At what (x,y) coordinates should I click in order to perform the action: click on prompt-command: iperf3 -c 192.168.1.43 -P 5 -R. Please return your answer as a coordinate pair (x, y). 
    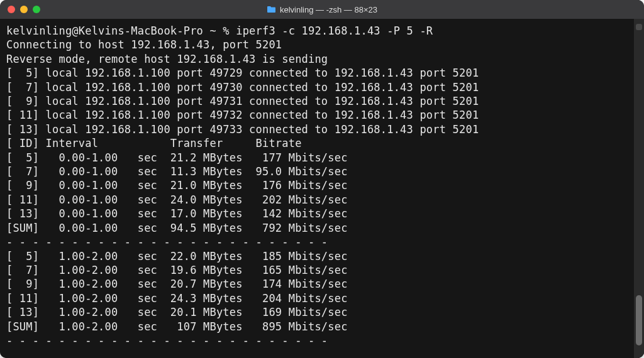
    Looking at the image, I should click on (335, 31).